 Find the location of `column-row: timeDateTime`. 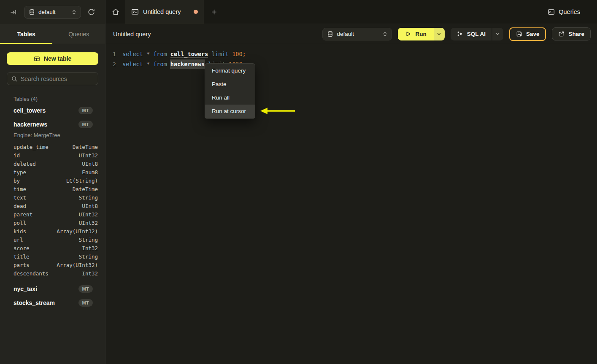

column-row: timeDateTime is located at coordinates (56, 189).